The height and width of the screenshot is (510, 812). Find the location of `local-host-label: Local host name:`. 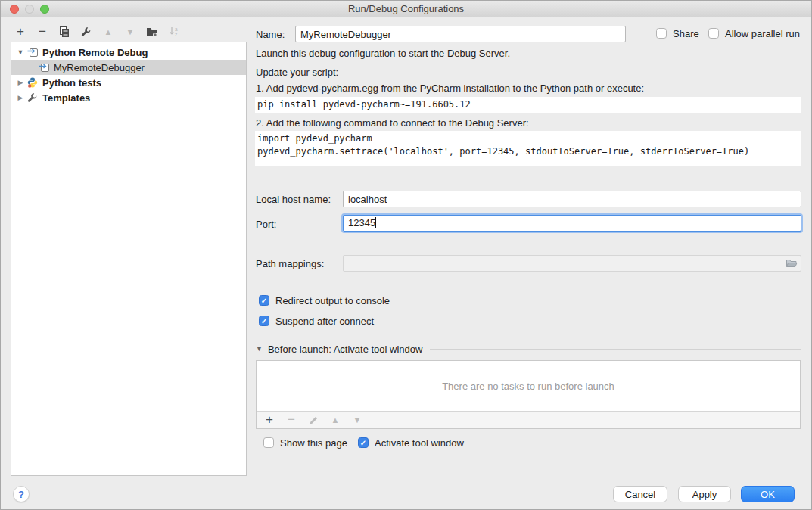

local-host-label: Local host name: is located at coordinates (294, 200).